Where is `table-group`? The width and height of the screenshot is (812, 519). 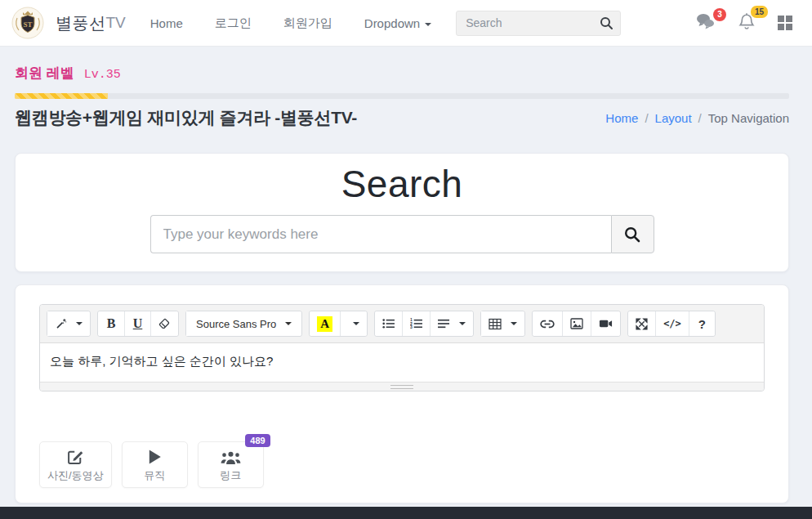 table-group is located at coordinates (503, 324).